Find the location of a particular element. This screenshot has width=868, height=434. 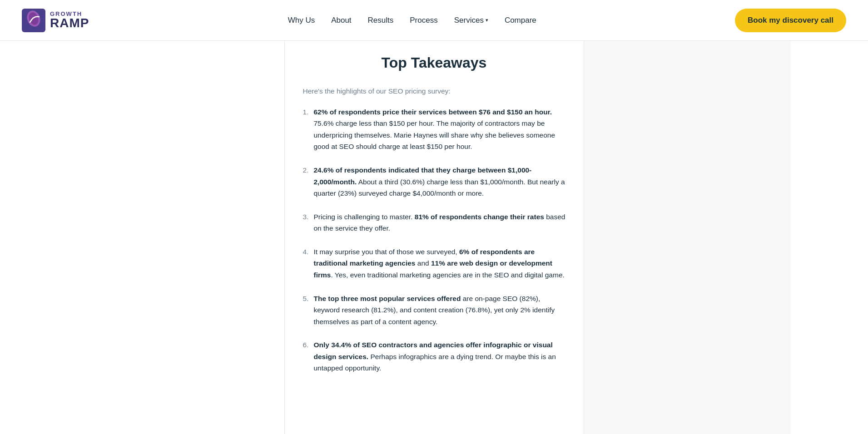

list-content: 24.6% of respondents indicated that they… is located at coordinates (440, 182).